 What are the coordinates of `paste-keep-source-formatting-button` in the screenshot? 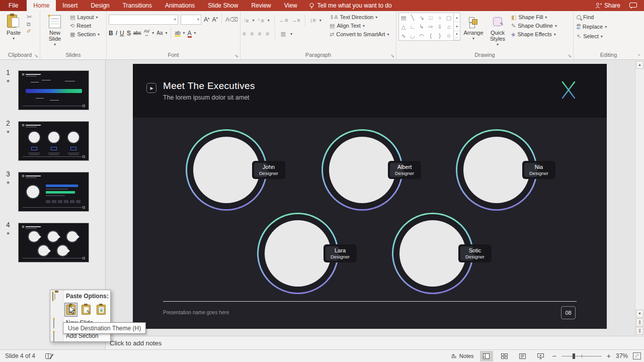 It's located at (86, 310).